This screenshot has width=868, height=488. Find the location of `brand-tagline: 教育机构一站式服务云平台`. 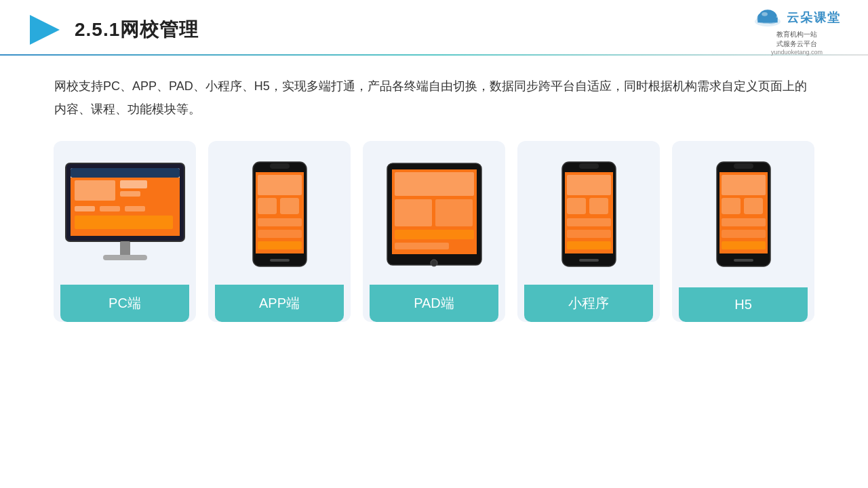

brand-tagline: 教育机构一站式服务云平台 is located at coordinates (797, 39).